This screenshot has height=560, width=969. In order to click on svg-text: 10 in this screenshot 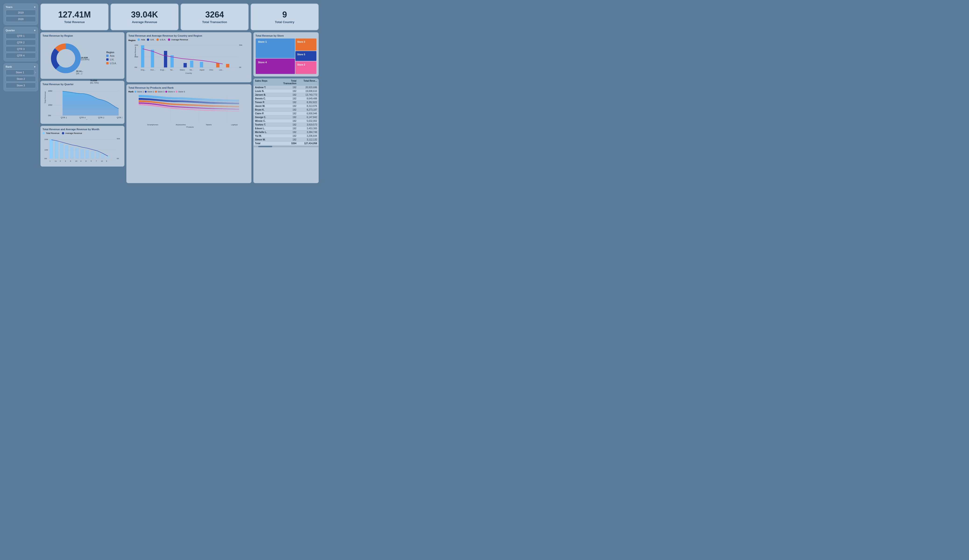, I will do `click(76, 161)`.